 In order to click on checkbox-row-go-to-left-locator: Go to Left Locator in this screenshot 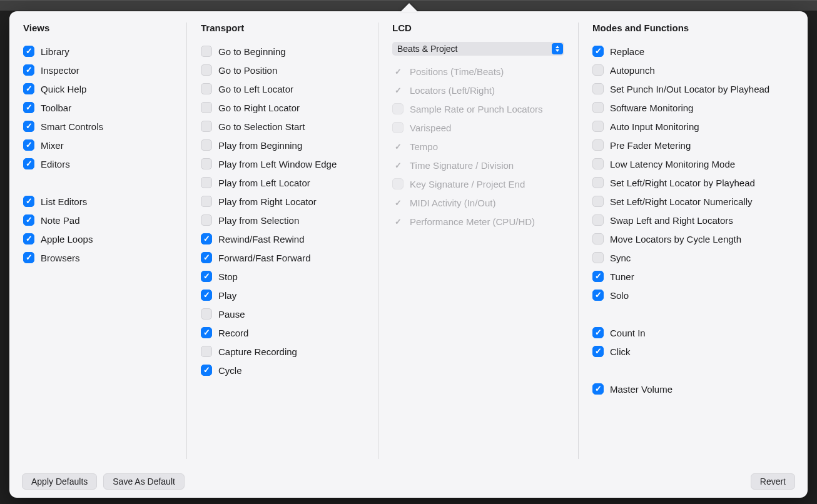, I will do `click(283, 89)`.